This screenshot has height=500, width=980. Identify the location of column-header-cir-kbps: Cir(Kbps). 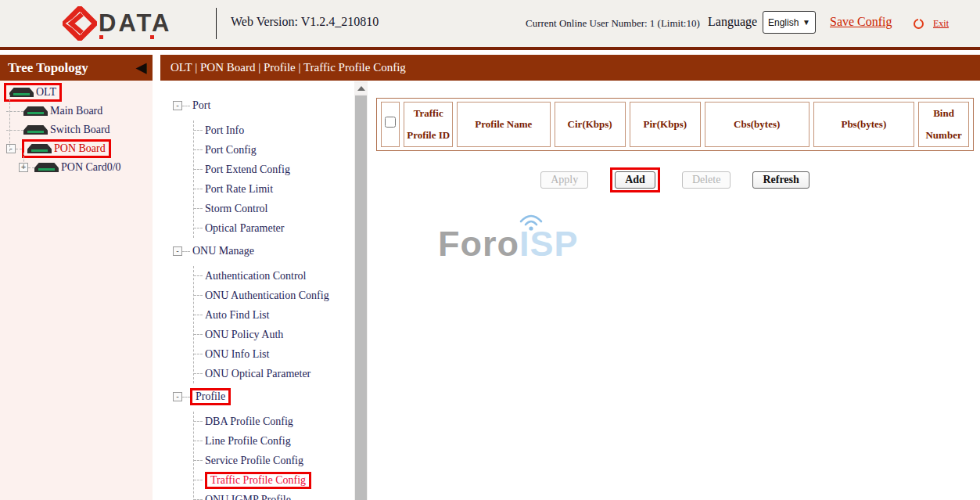
(590, 124).